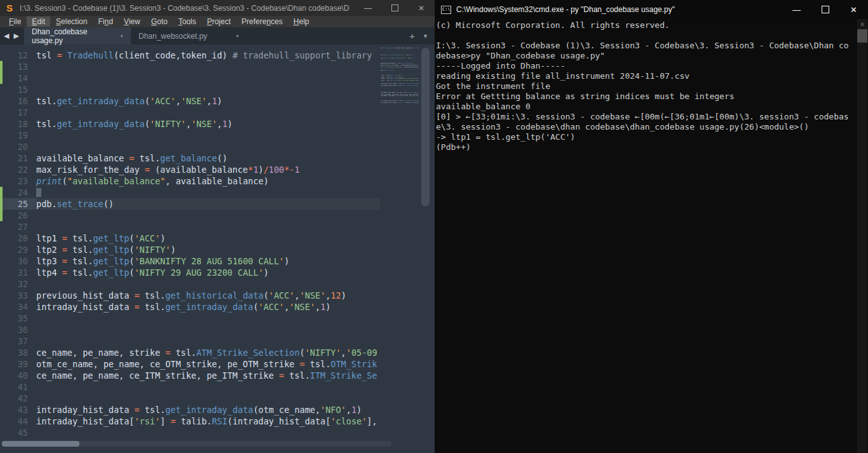  Describe the element at coordinates (426, 36) in the screenshot. I see `tab-overflow-icon: ▼` at that location.